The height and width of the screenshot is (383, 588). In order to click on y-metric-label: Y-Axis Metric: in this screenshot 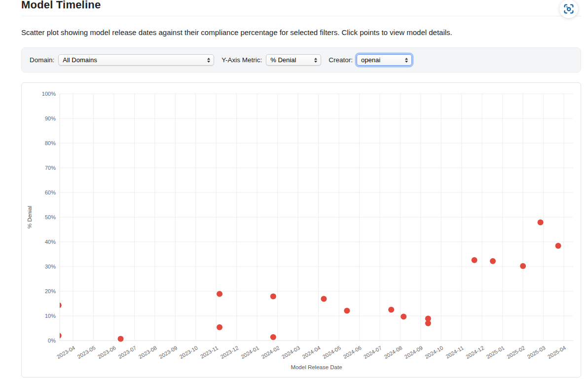, I will do `click(242, 60)`.